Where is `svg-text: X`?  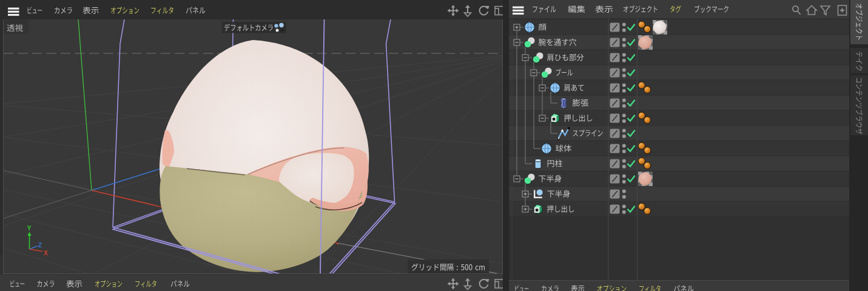 svg-text: X is located at coordinates (46, 253).